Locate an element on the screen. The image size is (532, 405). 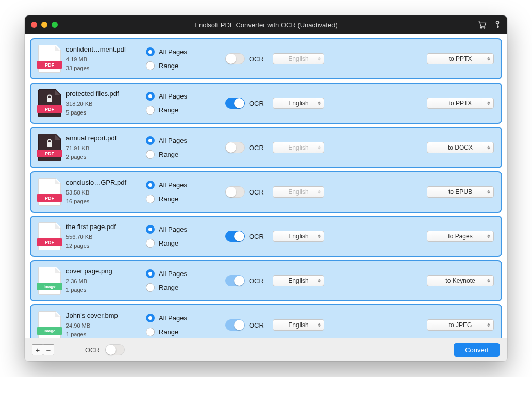
file-name: annual report.pdf is located at coordinates (103, 138).